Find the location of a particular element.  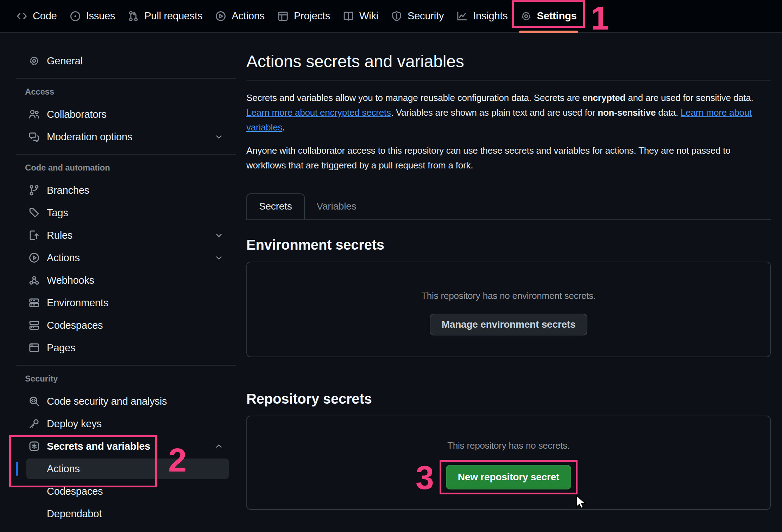

nav-tab-label: Issues is located at coordinates (101, 16).